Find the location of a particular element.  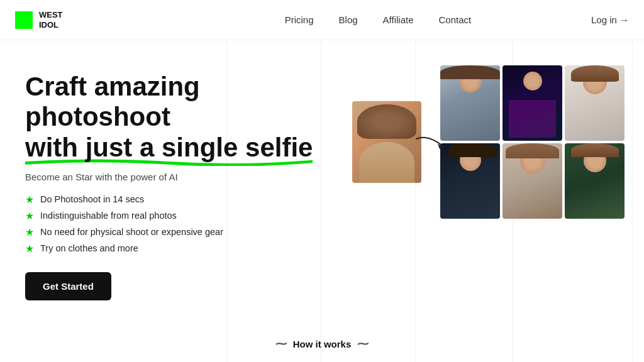

nav-blog: Blog is located at coordinates (348, 20).